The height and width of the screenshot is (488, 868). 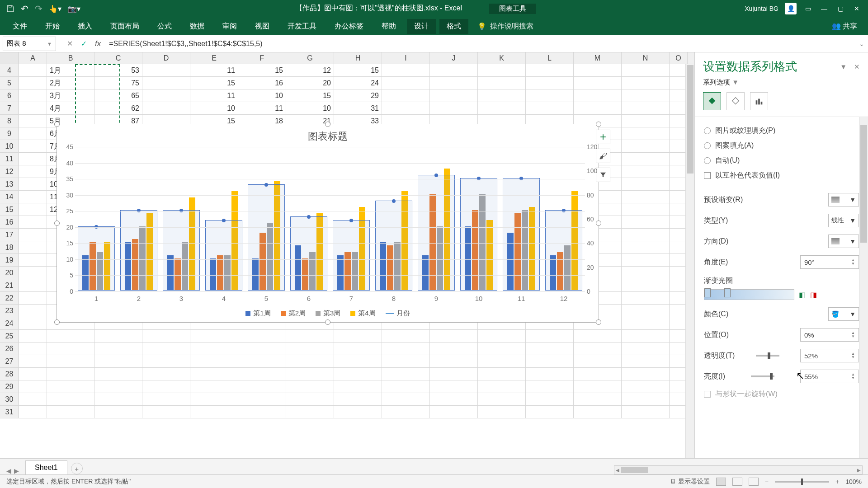 I want to click on pane-options-icon: ▼, so click(x=844, y=67).